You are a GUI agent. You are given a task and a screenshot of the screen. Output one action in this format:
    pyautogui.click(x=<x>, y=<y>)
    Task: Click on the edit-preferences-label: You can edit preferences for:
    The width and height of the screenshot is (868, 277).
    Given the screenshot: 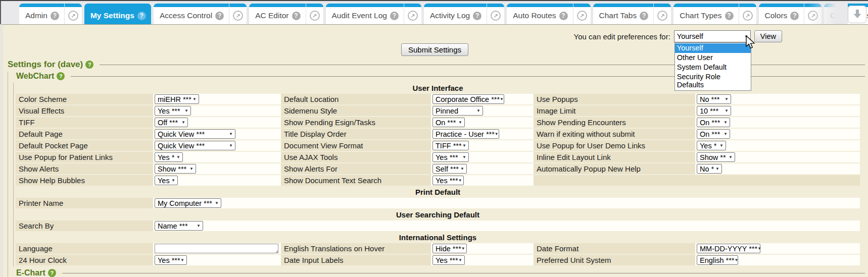 What is the action you would take?
    pyautogui.click(x=622, y=36)
    